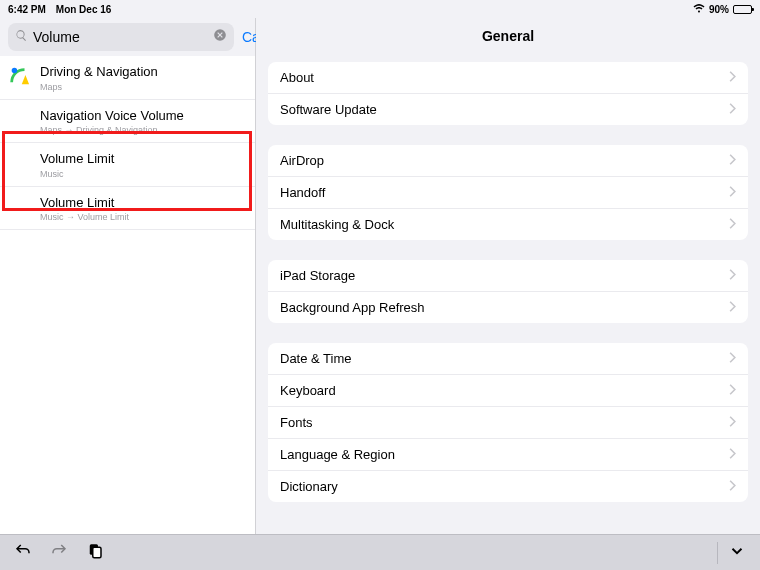 The height and width of the screenshot is (570, 760). I want to click on row-label: Keyboard, so click(504, 390).